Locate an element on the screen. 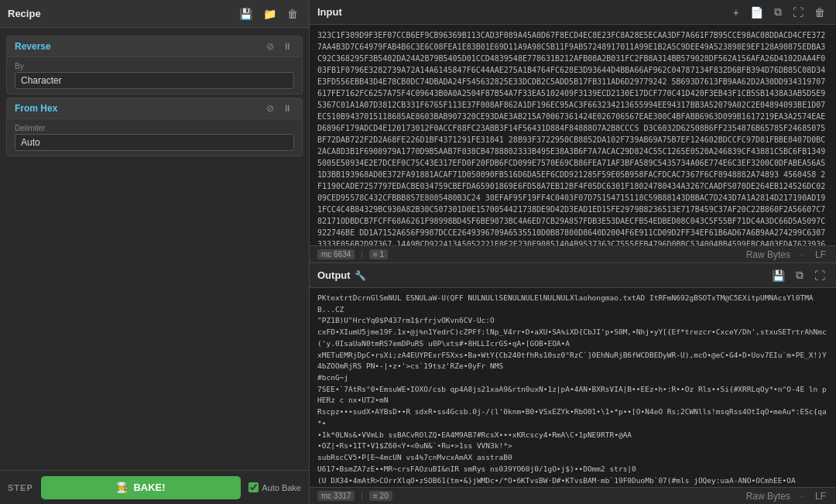  output-char-count: mc 3317 is located at coordinates (336, 495).